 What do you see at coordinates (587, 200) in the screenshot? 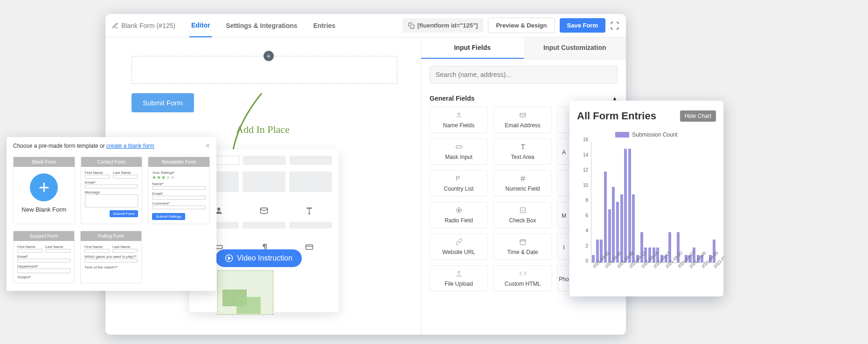
I see `y-tick: 8` at bounding box center [587, 200].